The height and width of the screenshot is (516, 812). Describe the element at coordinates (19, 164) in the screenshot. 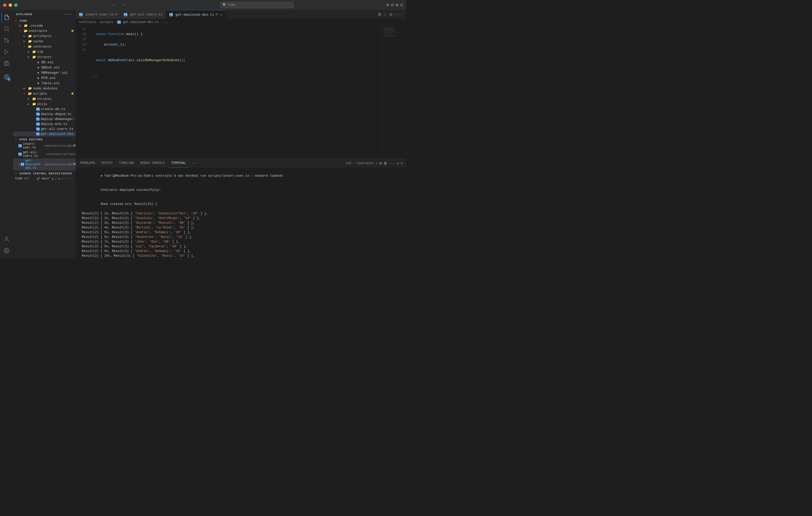

I see `oe-getdeployed-close-icon: ✕` at that location.